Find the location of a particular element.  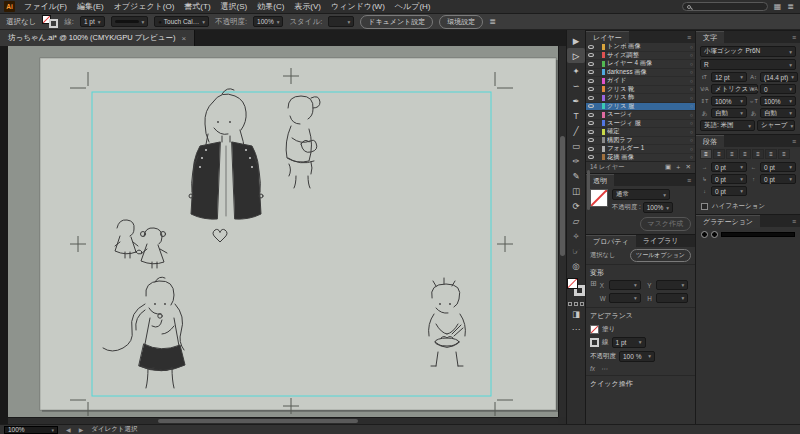

horizontal-scrollbar is located at coordinates (283, 420).